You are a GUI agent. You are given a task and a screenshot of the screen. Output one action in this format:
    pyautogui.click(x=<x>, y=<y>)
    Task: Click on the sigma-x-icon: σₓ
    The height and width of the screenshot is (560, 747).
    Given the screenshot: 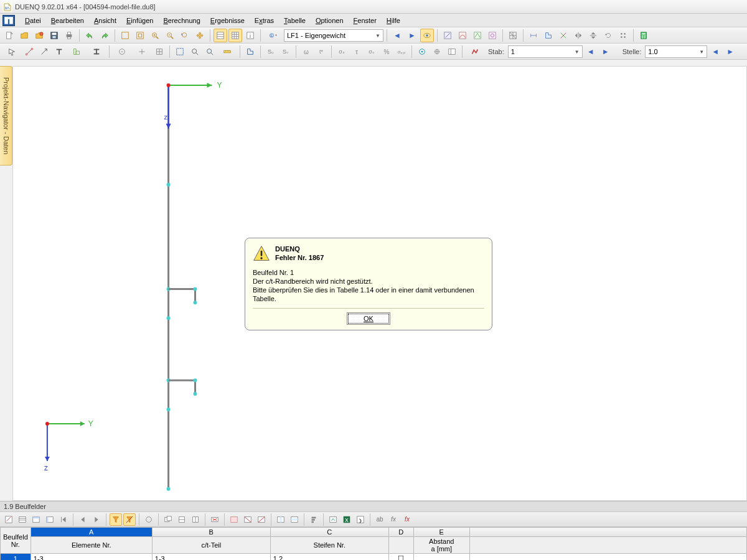 What is the action you would take?
    pyautogui.click(x=342, y=52)
    